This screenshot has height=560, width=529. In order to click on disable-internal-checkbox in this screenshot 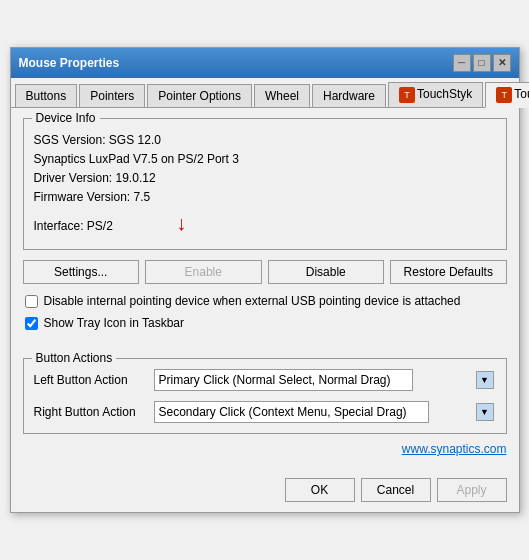, I will do `click(32, 302)`.